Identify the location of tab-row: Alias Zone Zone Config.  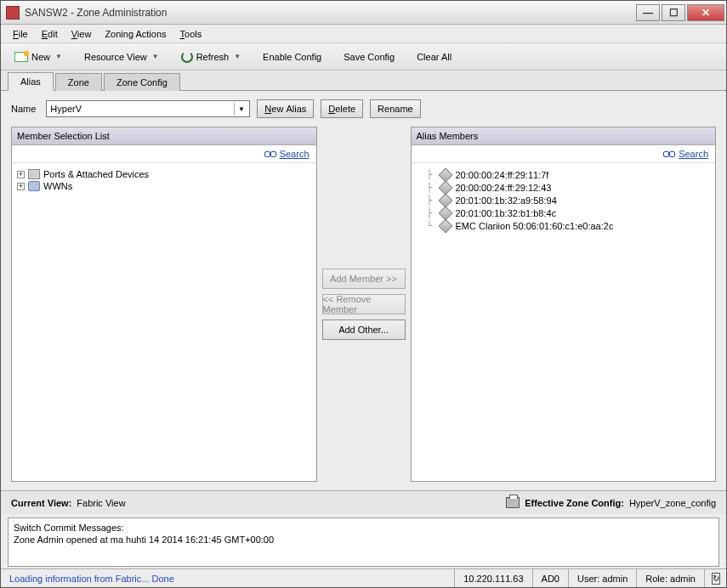
(364, 81).